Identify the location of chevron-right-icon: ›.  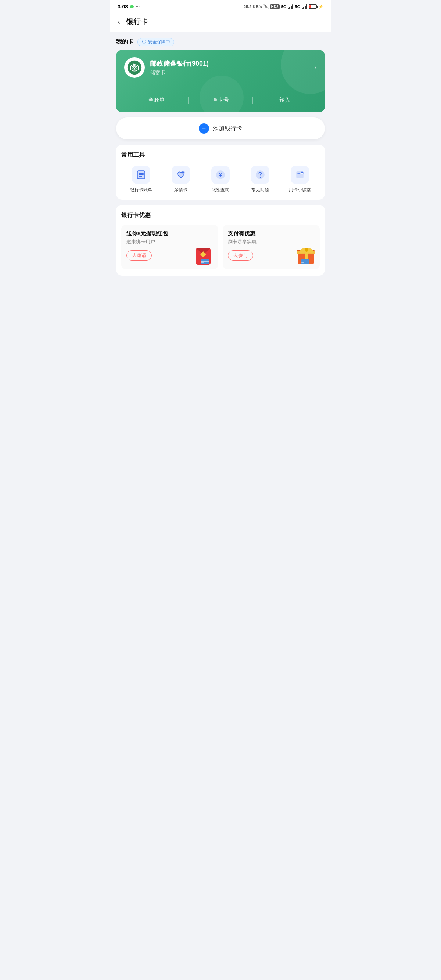
(316, 68).